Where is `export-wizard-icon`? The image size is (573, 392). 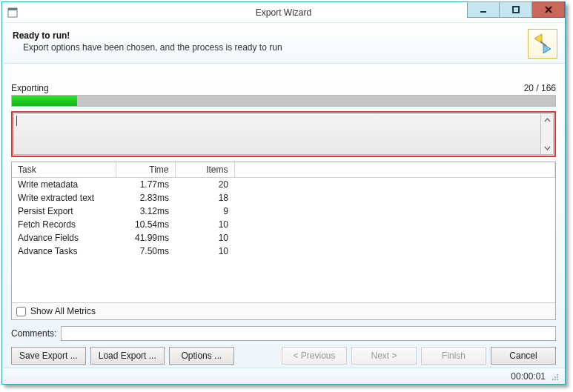
export-wizard-icon is located at coordinates (543, 44).